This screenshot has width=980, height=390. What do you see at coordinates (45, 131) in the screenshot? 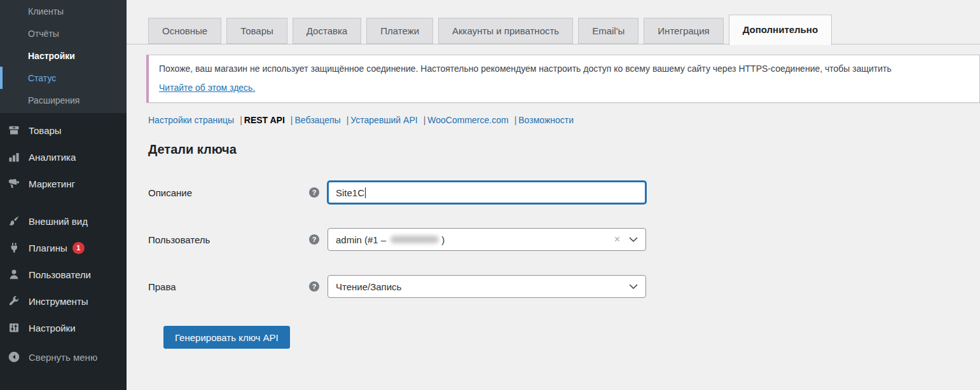
I see `sidebar-item-label: Товары` at bounding box center [45, 131].